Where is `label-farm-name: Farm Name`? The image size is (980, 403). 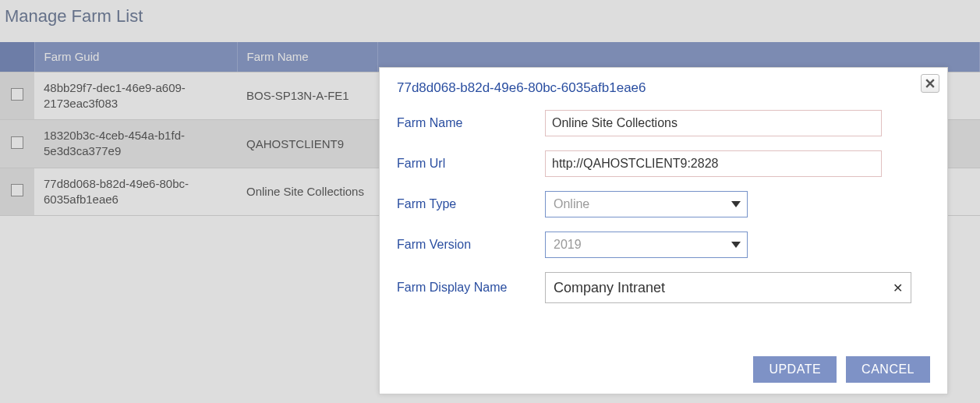
label-farm-name: Farm Name is located at coordinates (471, 123).